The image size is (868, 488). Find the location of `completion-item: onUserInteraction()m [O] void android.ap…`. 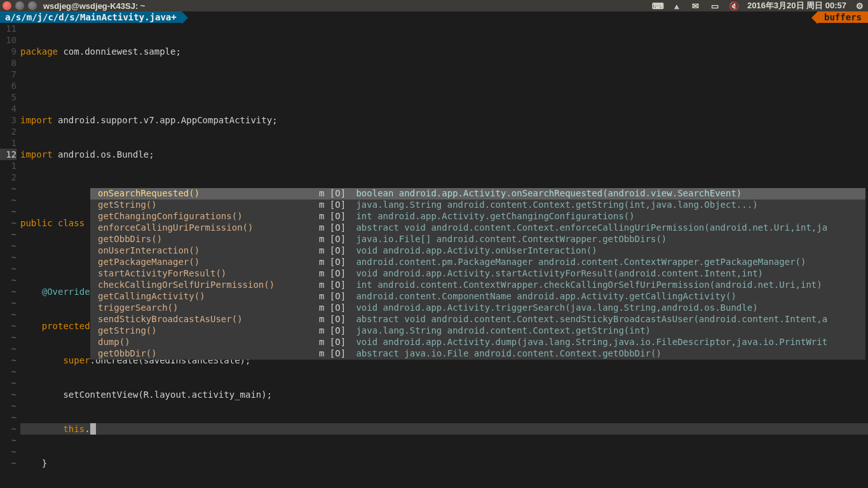

completion-item: onUserInteraction()m [O] void android.ap… is located at coordinates (478, 251).